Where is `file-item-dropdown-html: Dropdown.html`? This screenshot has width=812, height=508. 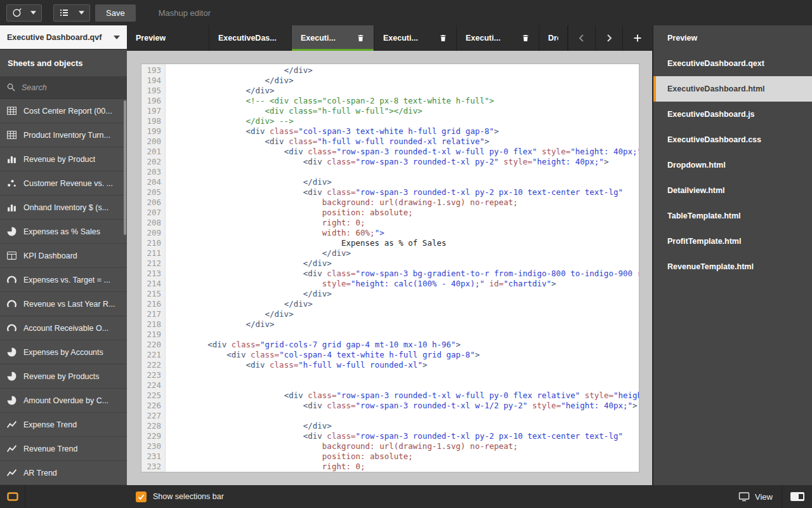 file-item-dropdown-html: Dropdown.html is located at coordinates (733, 165).